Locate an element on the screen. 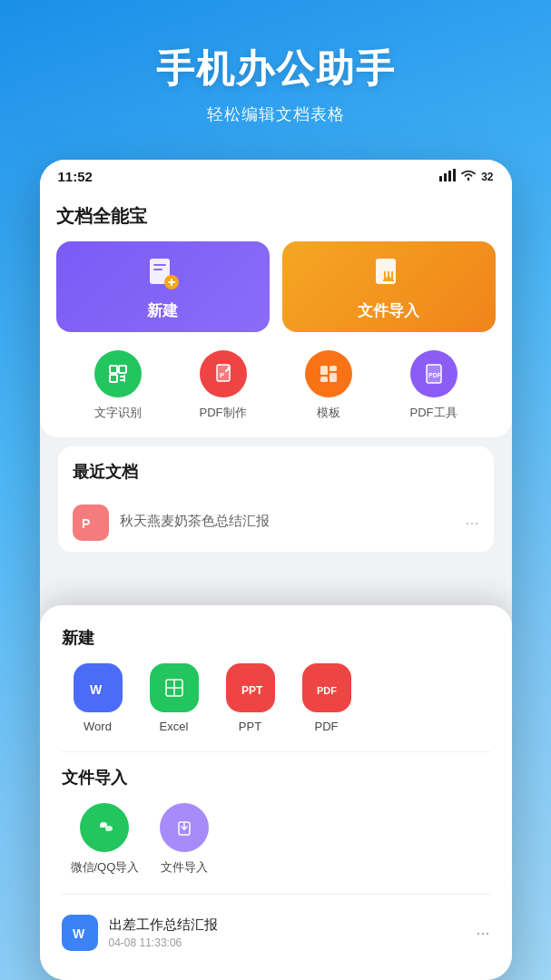 The image size is (551, 980). overlay-new-section: 新建 W Word is located at coordinates (276, 681).